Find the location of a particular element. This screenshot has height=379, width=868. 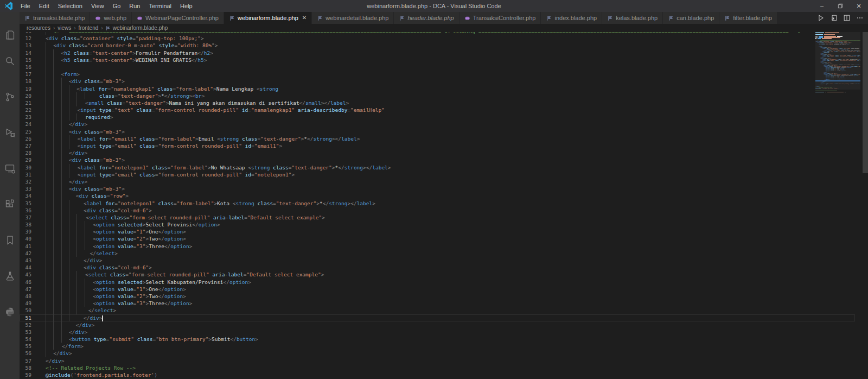

code-line: 15<h5 class="text-center">WEBINAR INI GR… is located at coordinates (437, 60).